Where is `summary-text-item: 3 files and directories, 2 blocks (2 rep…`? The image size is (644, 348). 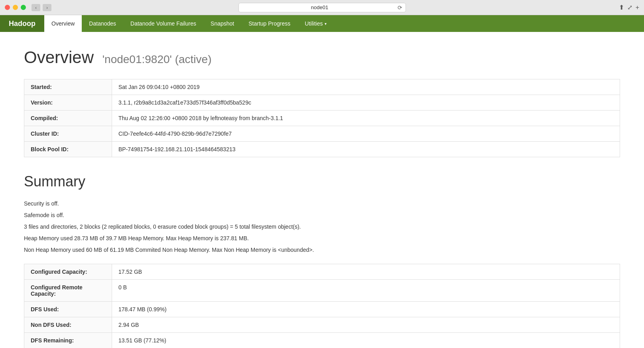 summary-text-item: 3 files and directories, 2 blocks (2 rep… is located at coordinates (322, 227).